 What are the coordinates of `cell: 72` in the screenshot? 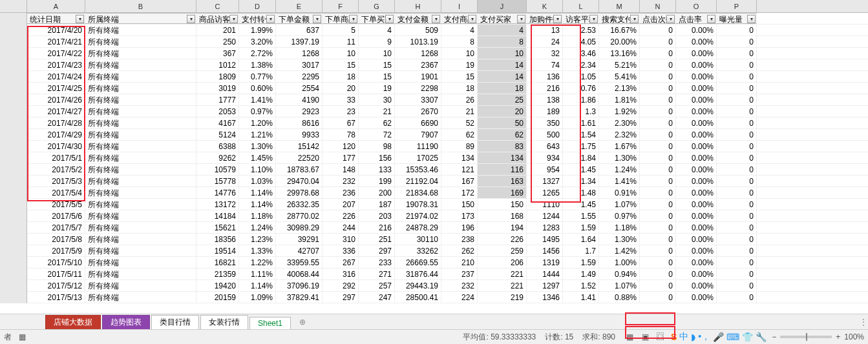 It's located at (377, 134).